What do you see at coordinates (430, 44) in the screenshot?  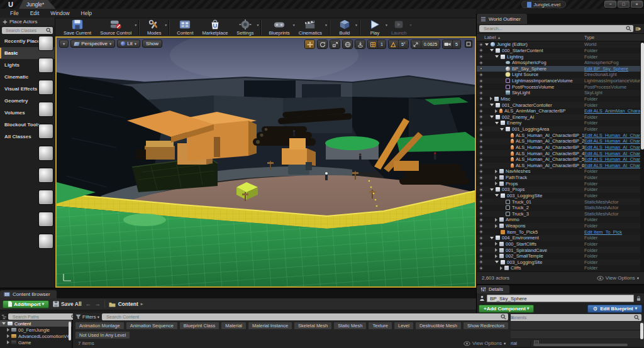 I see `scale-snap-toggle-value: 0.0625` at bounding box center [430, 44].